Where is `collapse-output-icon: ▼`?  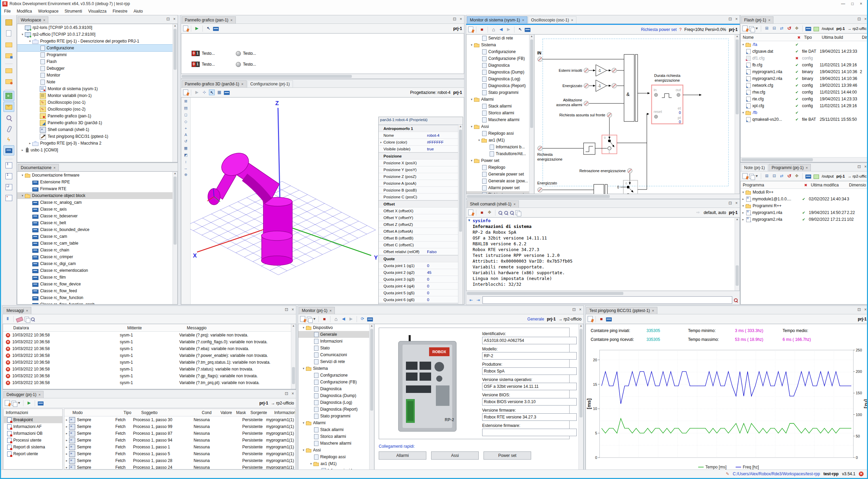
collapse-output-icon: ▼ is located at coordinates (469, 220).